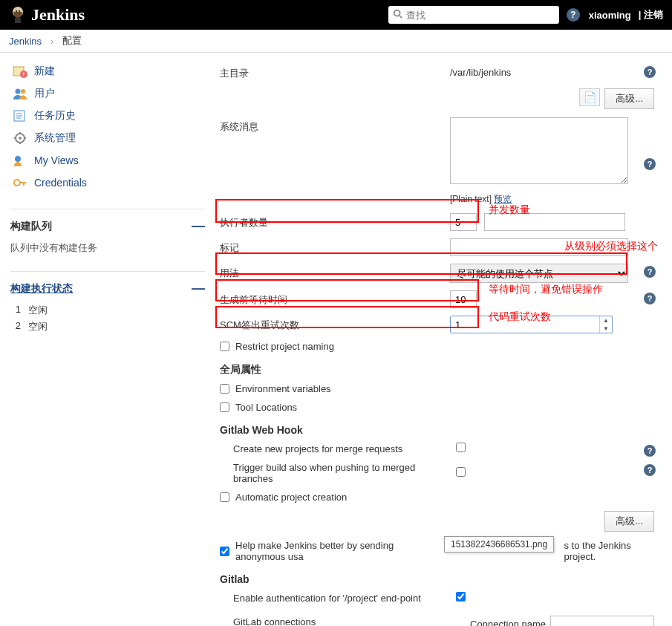 The width and height of the screenshot is (672, 626). What do you see at coordinates (437, 407) in the screenshot?
I see `row-toolloc: Tool Locations` at bounding box center [437, 407].